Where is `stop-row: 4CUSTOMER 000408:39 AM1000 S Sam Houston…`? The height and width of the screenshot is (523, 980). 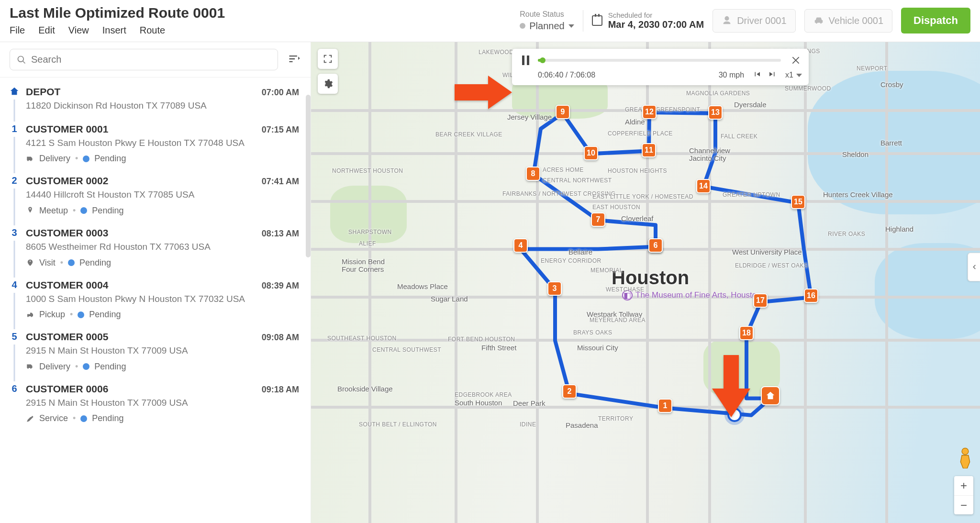 stop-row: 4CUSTOMER 000408:39 AM1000 S Sam Houston… is located at coordinates (155, 300).